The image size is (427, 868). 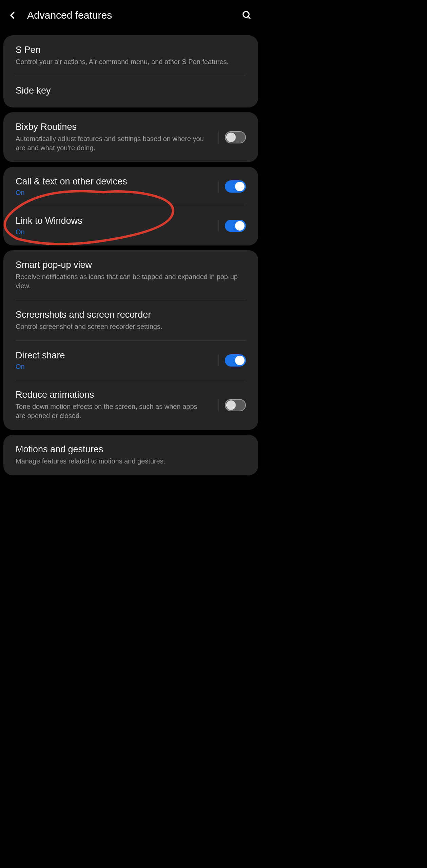 What do you see at coordinates (235, 405) in the screenshot?
I see `reduceanim-toggle` at bounding box center [235, 405].